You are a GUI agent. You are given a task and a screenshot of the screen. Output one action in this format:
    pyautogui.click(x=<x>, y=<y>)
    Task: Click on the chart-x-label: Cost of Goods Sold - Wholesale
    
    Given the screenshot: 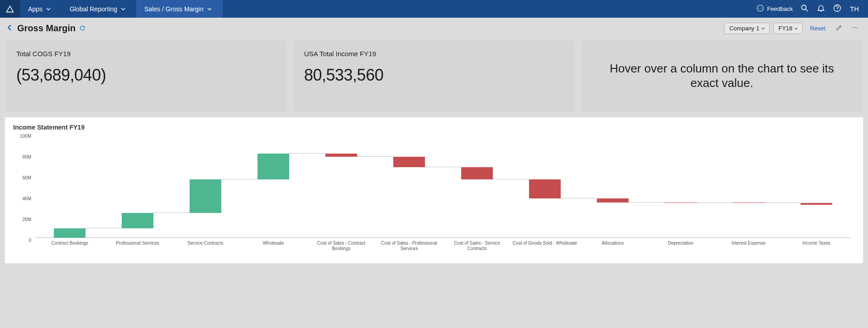 What is the action you would take?
    pyautogui.click(x=545, y=246)
    